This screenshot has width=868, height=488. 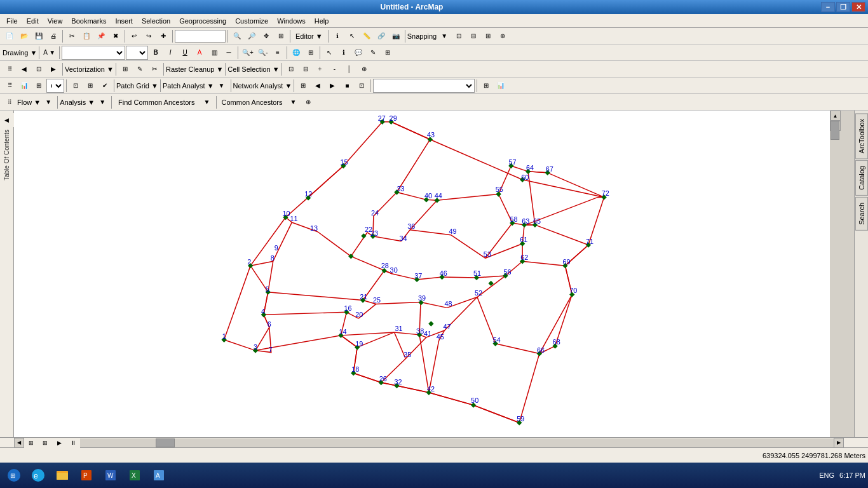 I want to click on bold-button: B, so click(x=156, y=53).